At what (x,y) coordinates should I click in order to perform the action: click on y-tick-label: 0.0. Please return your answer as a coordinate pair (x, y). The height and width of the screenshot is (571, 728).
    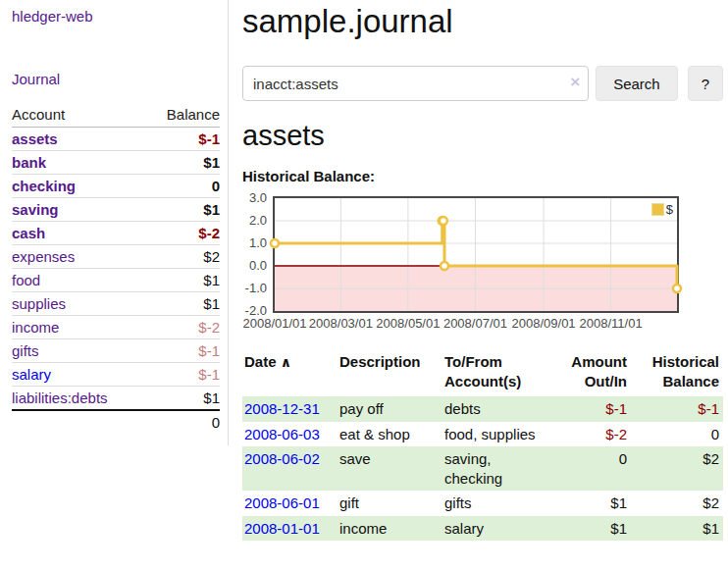
    Looking at the image, I should click on (258, 265).